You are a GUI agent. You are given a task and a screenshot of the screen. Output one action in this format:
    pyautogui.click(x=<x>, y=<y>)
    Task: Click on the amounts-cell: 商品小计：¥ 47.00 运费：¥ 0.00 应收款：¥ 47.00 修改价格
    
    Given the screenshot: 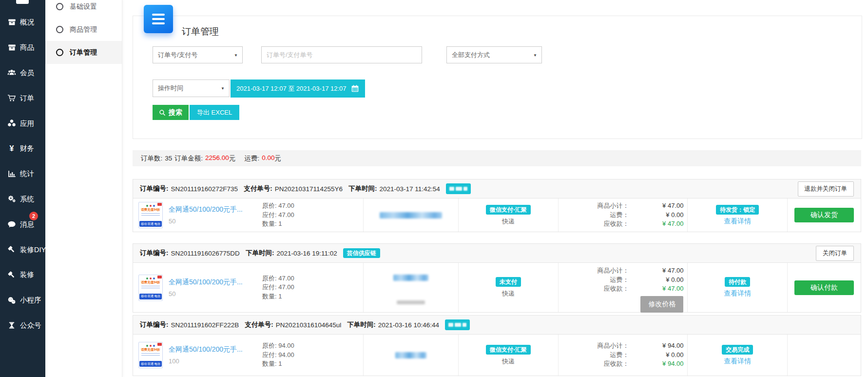 What is the action you would take?
    pyautogui.click(x=623, y=288)
    